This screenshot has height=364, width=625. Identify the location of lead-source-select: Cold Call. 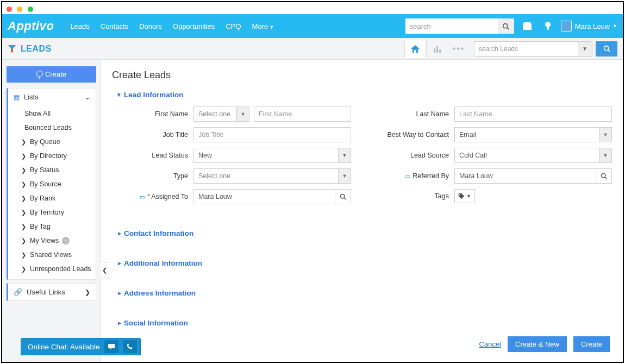
(527, 155).